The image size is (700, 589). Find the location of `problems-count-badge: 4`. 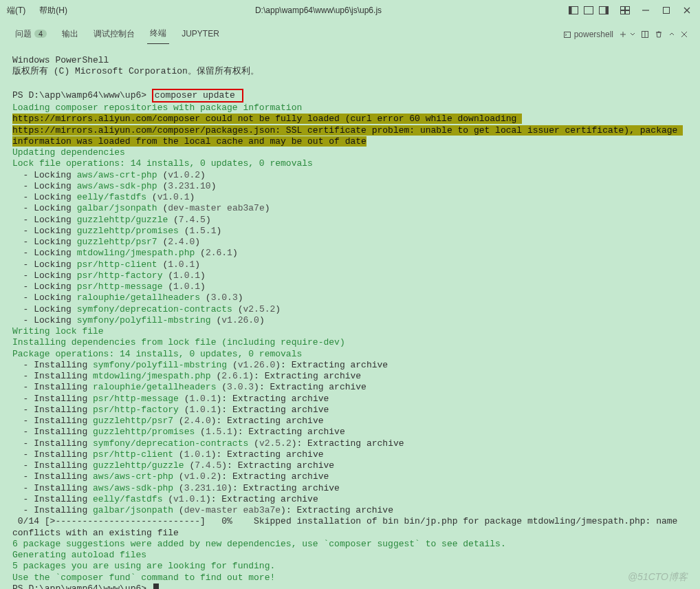

problems-count-badge: 4 is located at coordinates (41, 34).